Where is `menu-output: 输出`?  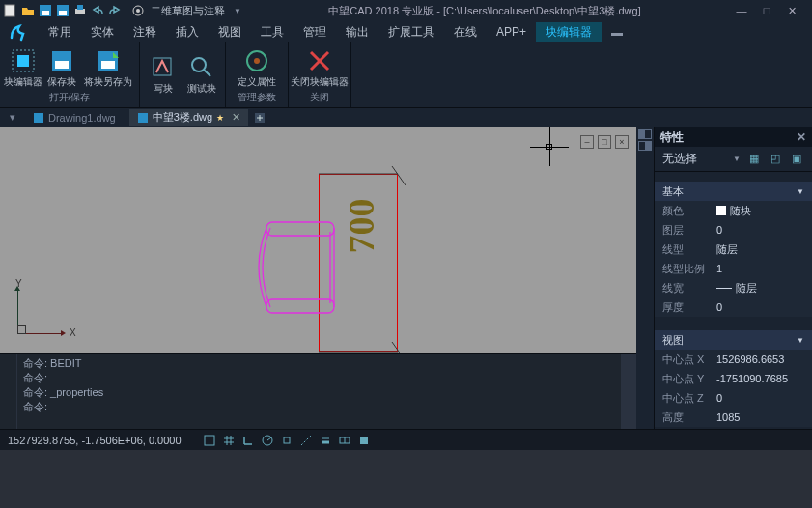 menu-output: 输出 is located at coordinates (357, 33).